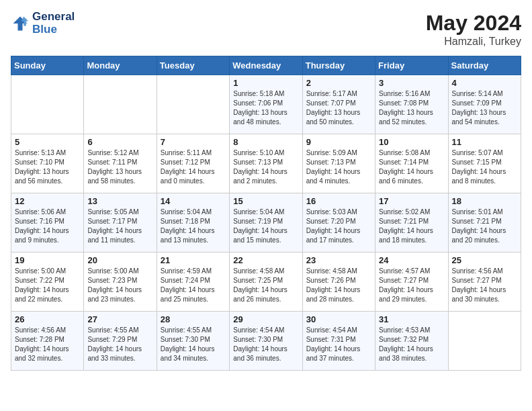 This screenshot has height=411, width=532. I want to click on day-number: 29, so click(266, 320).